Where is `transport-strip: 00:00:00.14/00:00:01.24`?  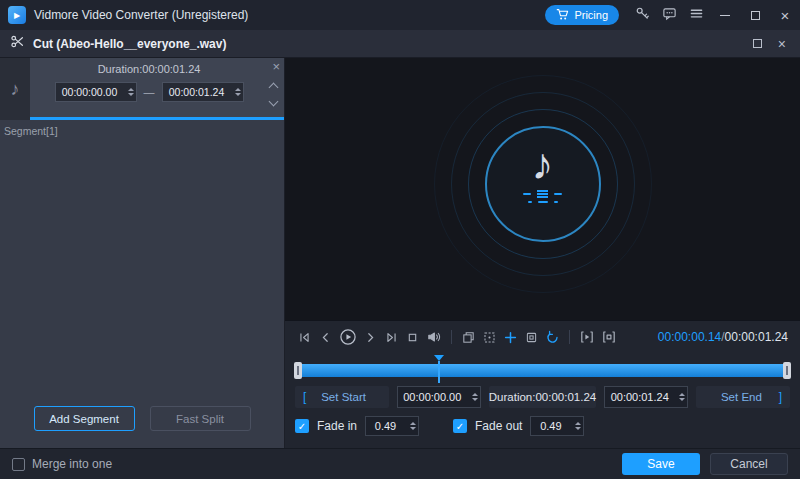 transport-strip: 00:00:00.14/00:00:01.24 is located at coordinates (542, 337).